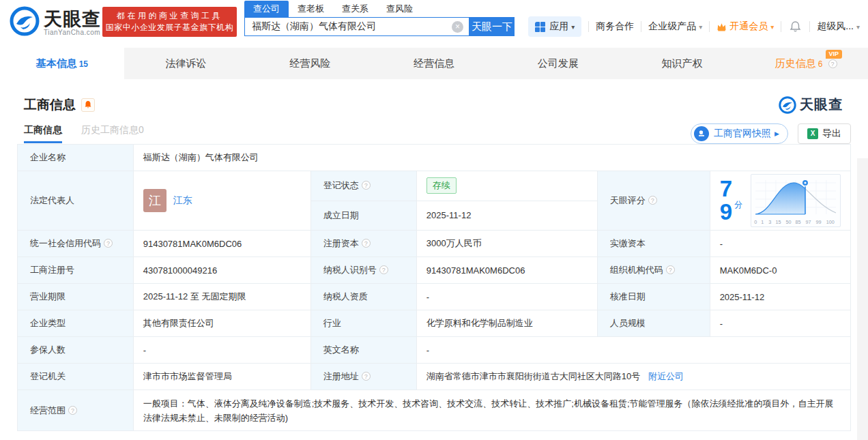  Describe the element at coordinates (222, 270) in the screenshot. I see `reg-number-value: 430781000049216` at that location.